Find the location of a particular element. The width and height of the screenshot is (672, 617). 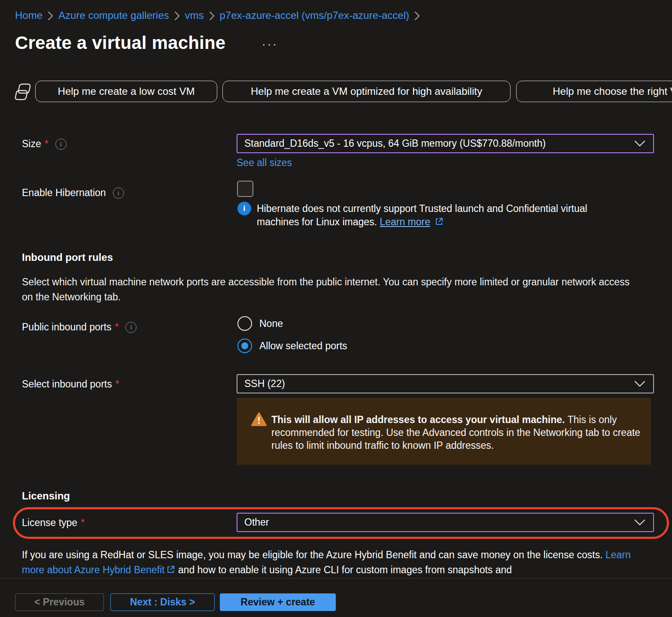

info-badge-icon: i is located at coordinates (244, 209).